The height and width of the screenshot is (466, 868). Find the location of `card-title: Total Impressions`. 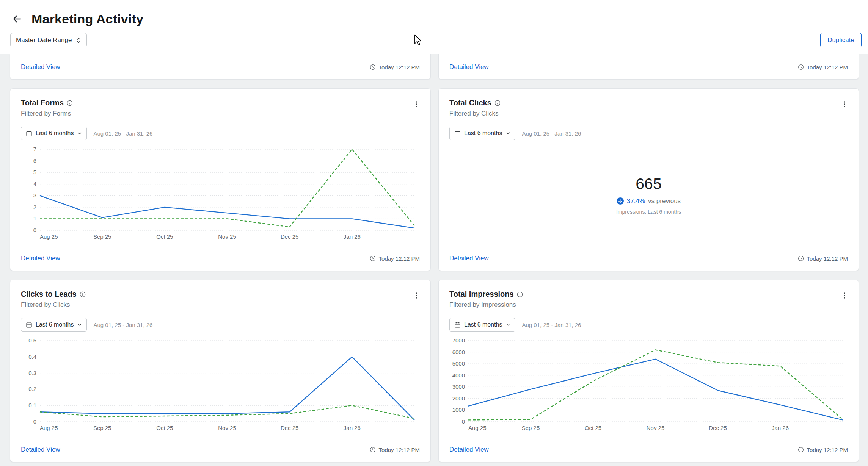

card-title: Total Impressions is located at coordinates (482, 294).